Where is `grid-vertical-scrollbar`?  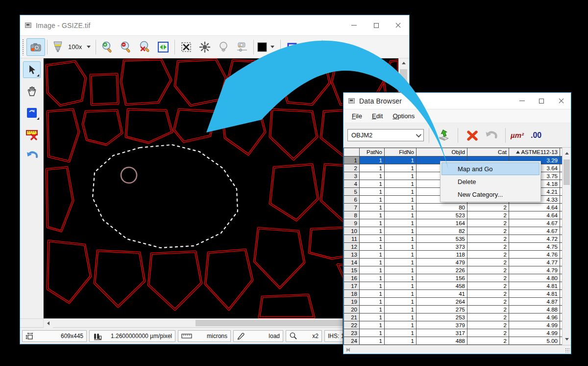
grid-vertical-scrollbar is located at coordinates (566, 246).